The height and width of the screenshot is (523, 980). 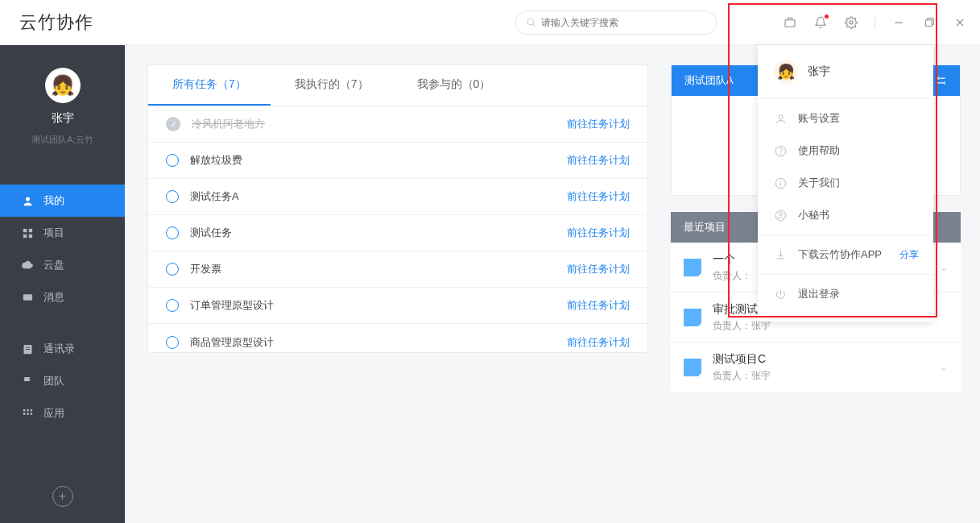 What do you see at coordinates (63, 381) in the screenshot?
I see `nav-team: 团队` at bounding box center [63, 381].